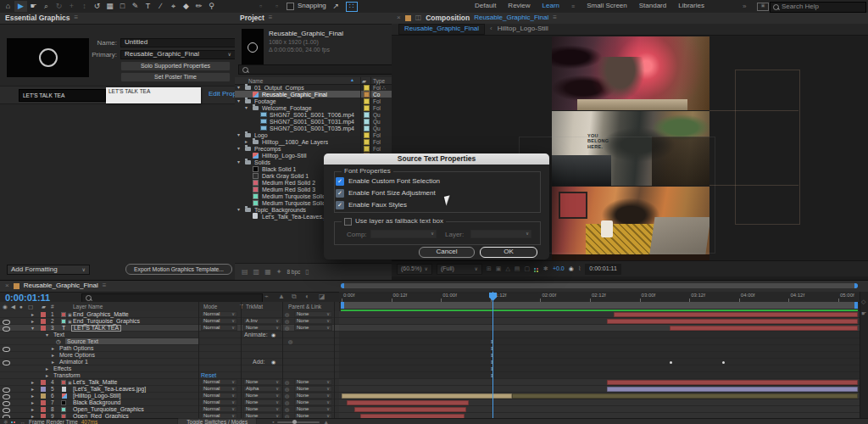  What do you see at coordinates (459, 270) in the screenshot?
I see `resolution-dropdown: (Full)∨` at bounding box center [459, 270].